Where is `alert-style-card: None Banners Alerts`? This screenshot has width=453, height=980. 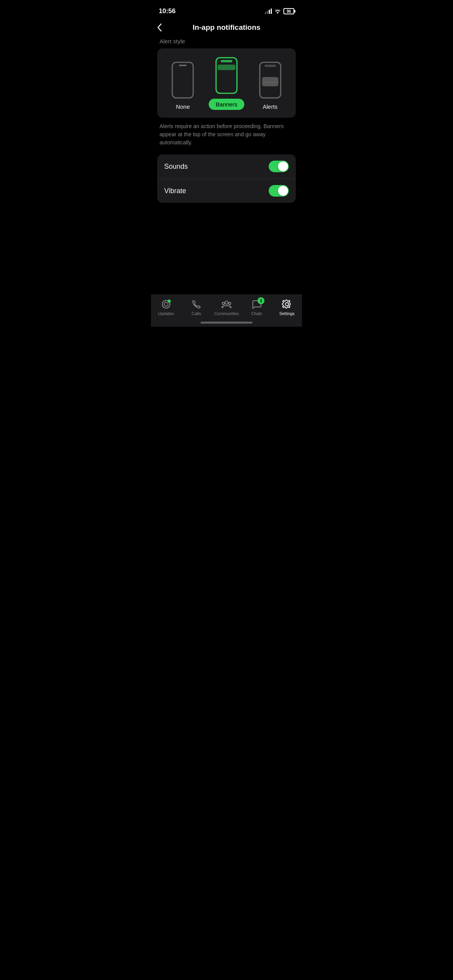 alert-style-card: None Banners Alerts is located at coordinates (226, 83).